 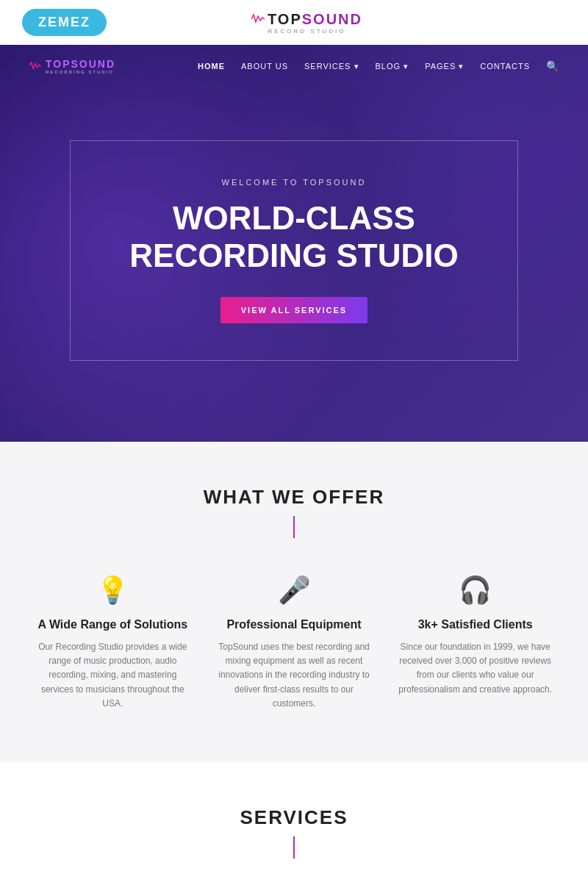 What do you see at coordinates (294, 310) in the screenshot?
I see `hero-cta-button: VIEW ALL SERVICES` at bounding box center [294, 310].